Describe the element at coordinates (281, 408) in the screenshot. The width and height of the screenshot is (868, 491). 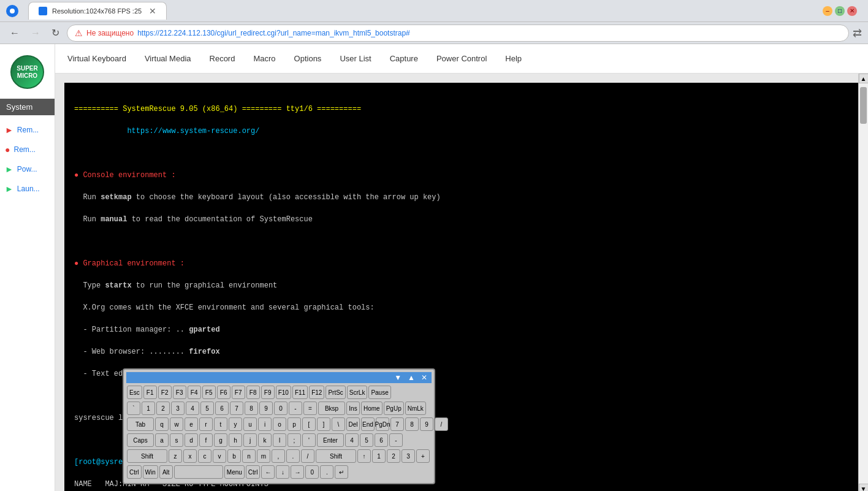
I see `vkb-0: 0` at that location.